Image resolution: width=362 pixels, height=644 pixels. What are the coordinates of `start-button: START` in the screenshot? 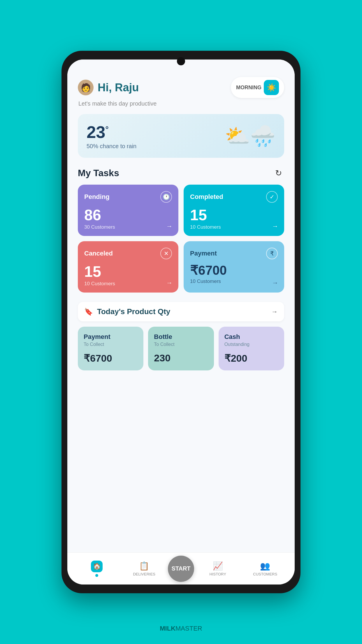 It's located at (181, 569).